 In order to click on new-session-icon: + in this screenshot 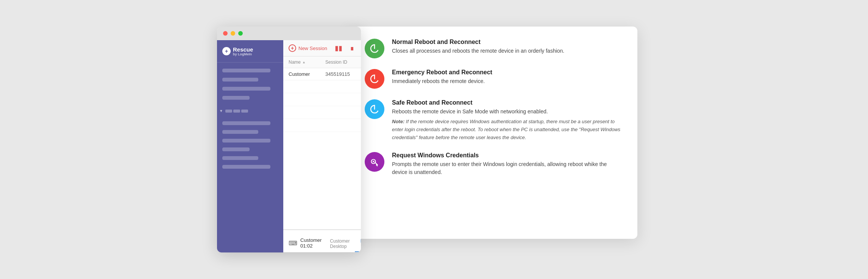, I will do `click(292, 48)`.